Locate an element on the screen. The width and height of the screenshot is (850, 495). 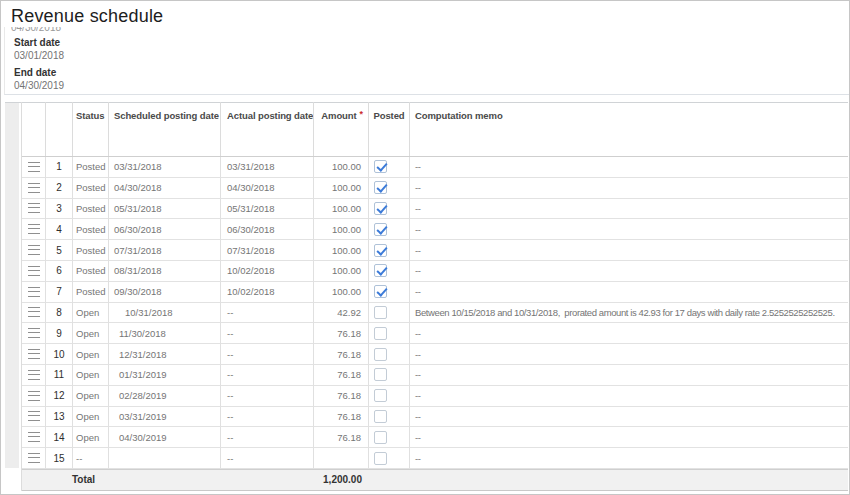
table-row: 13Open03/31/2019--76.18-- is located at coordinates (435, 418).